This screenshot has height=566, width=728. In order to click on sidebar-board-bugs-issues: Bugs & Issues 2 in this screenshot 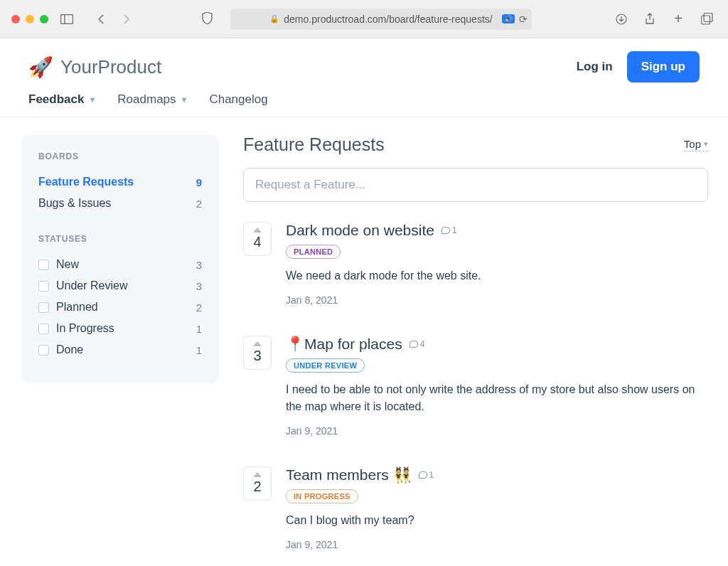, I will do `click(120, 203)`.